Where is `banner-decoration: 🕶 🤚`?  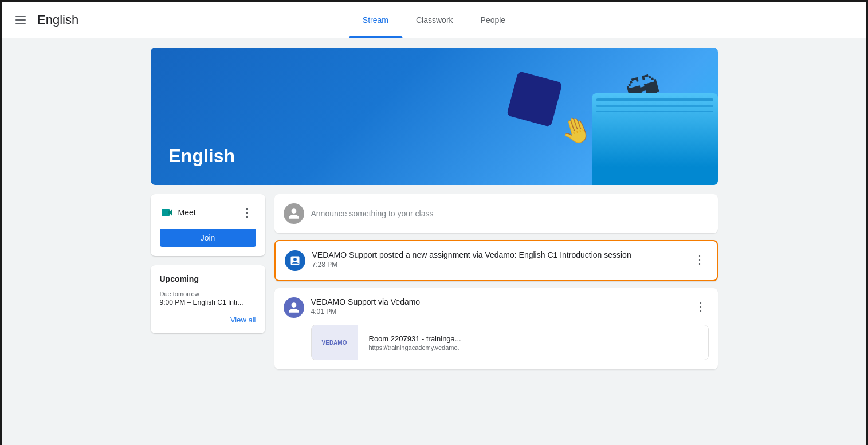 banner-decoration: 🕶 🤚 is located at coordinates (589, 116).